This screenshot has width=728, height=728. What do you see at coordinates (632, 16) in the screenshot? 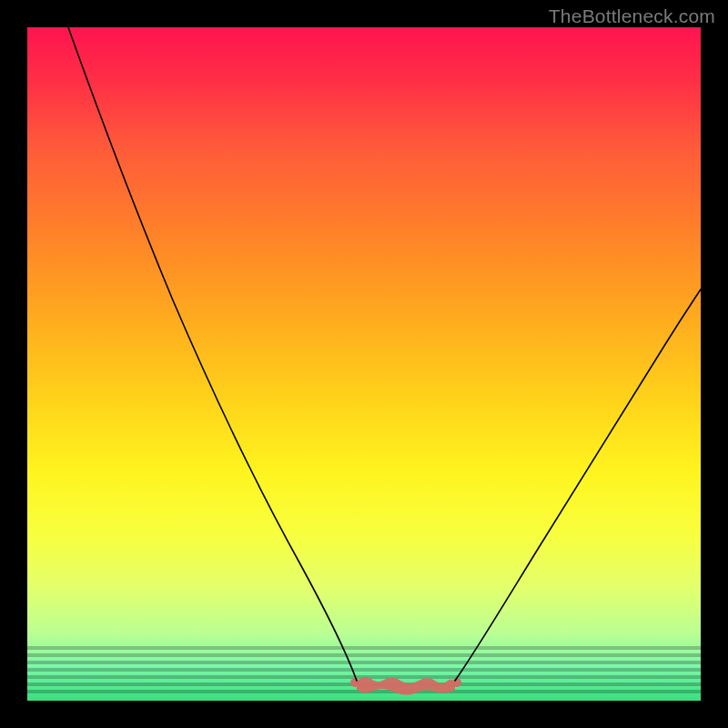
I see `watermark-text: TheBottleneck.com` at bounding box center [632, 16].